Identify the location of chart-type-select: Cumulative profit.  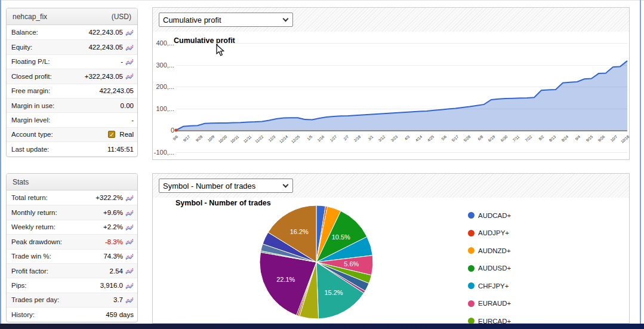
(226, 20).